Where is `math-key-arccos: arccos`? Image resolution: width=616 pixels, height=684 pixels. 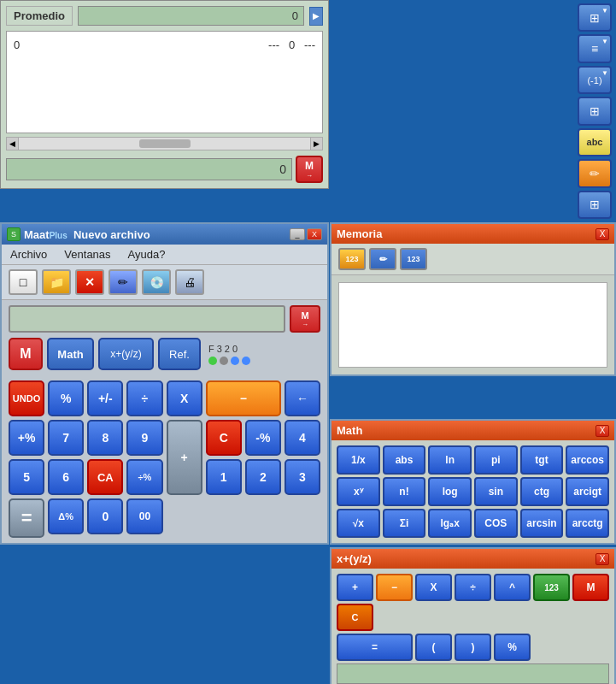 math-key-arccos: arccos is located at coordinates (588, 460).